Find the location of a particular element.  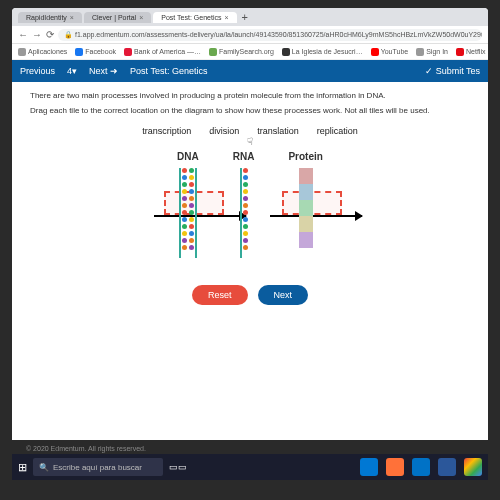

mail-icon is located at coordinates (421, 467).